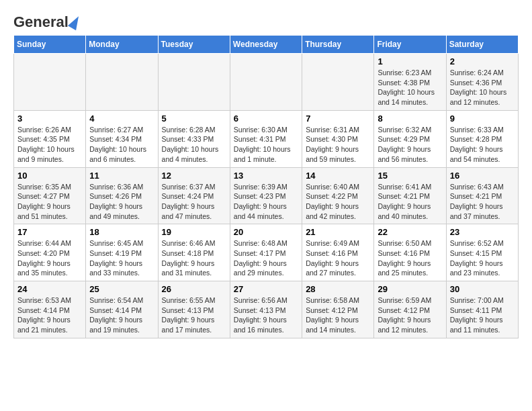  What do you see at coordinates (122, 310) in the screenshot?
I see `calendar-cell: 25Sunrise: 6:54 AM Sunset: 4:14 PM Dayli…` at bounding box center [122, 310].